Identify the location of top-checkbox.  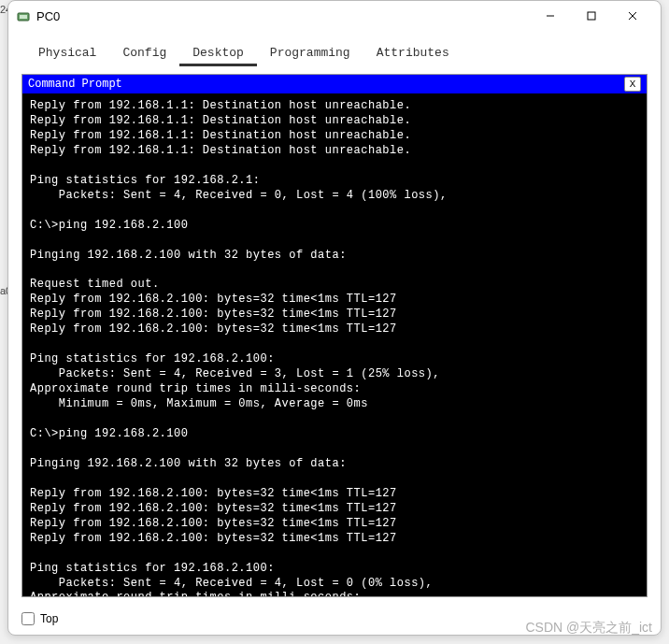
(28, 619).